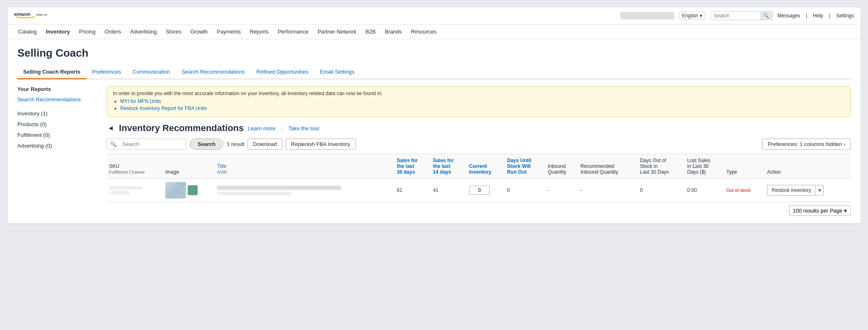 The image size is (868, 330). What do you see at coordinates (818, 16) in the screenshot?
I see `help-link: Help` at bounding box center [818, 16].